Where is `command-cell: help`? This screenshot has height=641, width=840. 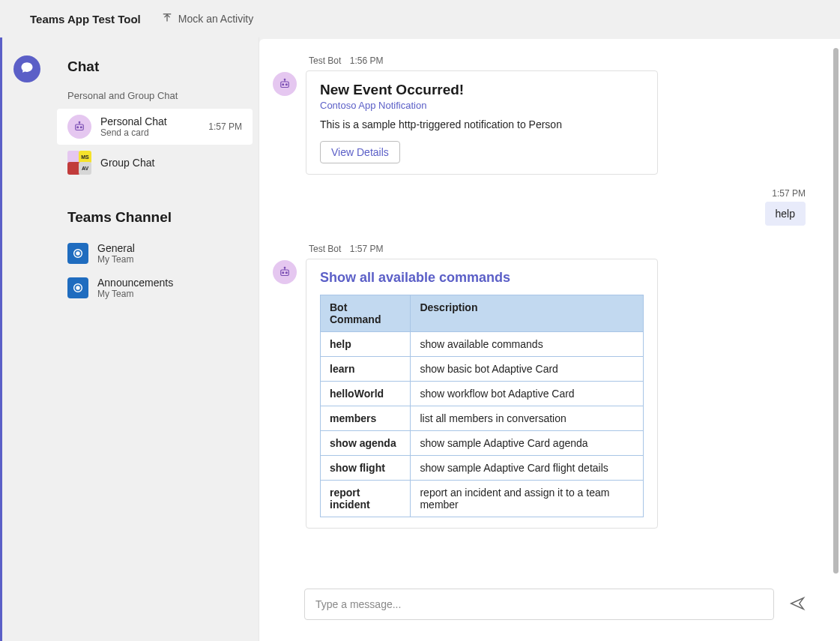
command-cell: help is located at coordinates (366, 345).